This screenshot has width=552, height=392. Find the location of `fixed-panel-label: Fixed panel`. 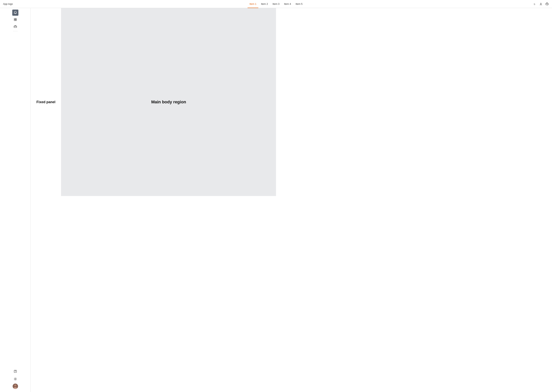

fixed-panel-label: Fixed panel is located at coordinates (46, 102).